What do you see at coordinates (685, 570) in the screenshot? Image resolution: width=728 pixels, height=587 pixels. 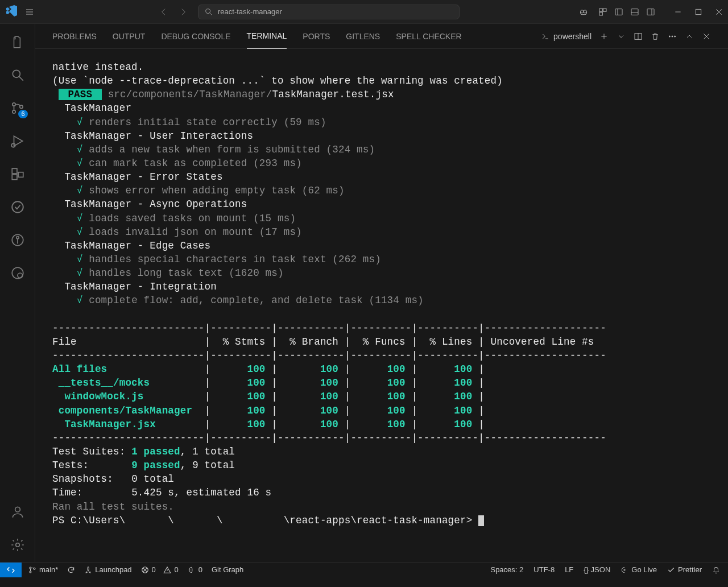 I see `status-prettier: Prettier` at bounding box center [685, 570].